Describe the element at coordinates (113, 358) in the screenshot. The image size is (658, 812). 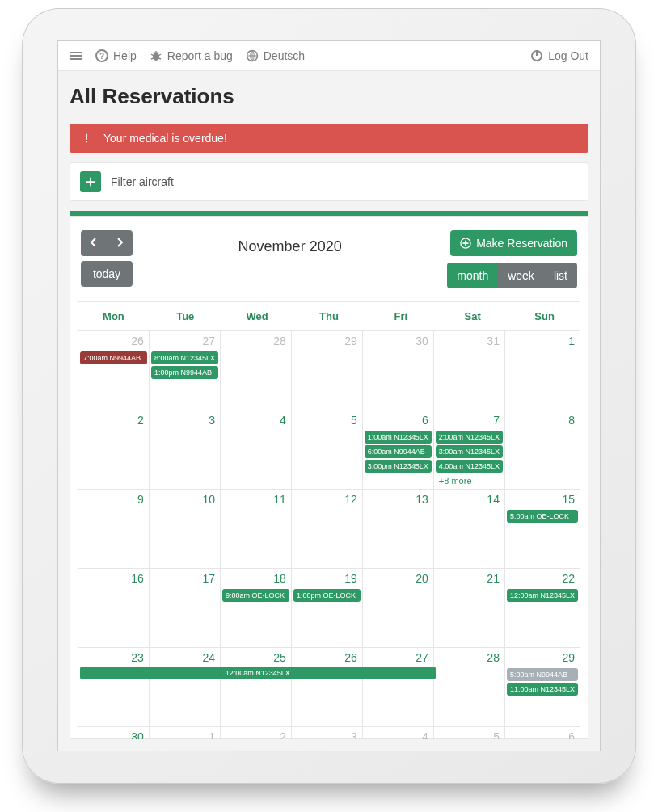
I see `event: 7:00am N9944AB` at that location.